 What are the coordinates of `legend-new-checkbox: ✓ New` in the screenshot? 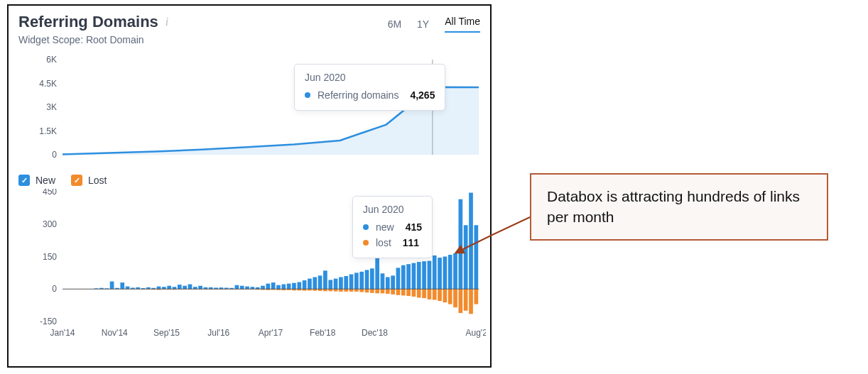 It's located at (37, 180).